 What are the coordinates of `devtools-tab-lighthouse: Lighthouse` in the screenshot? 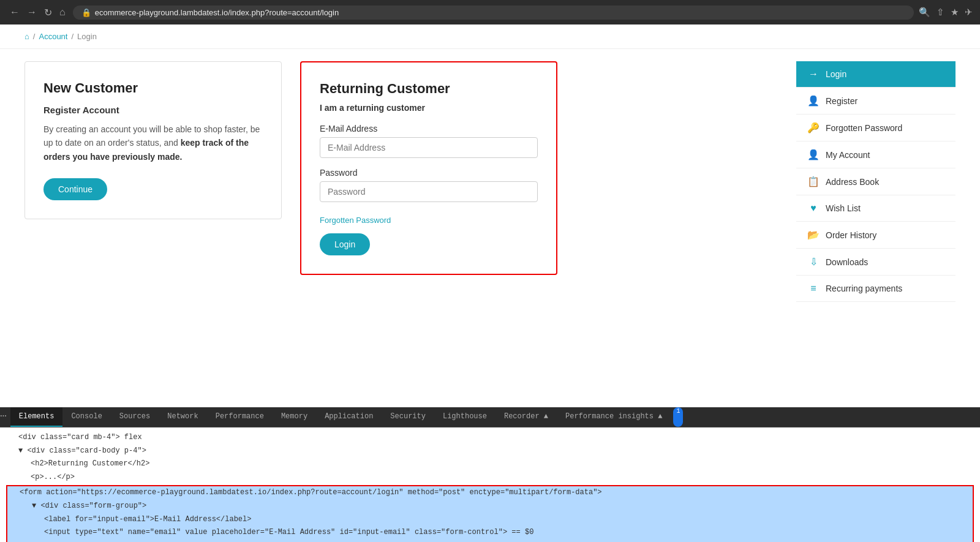 It's located at (465, 417).